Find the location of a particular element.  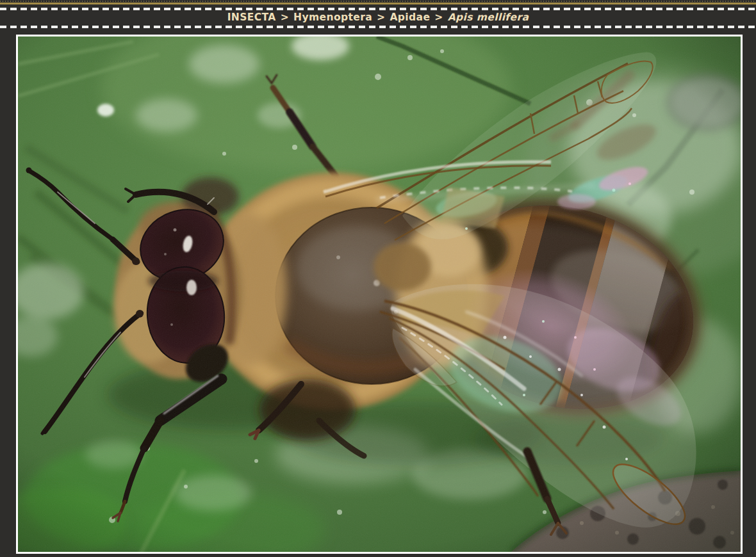

breadcrumb-item-order: Hymenoptera is located at coordinates (333, 17).